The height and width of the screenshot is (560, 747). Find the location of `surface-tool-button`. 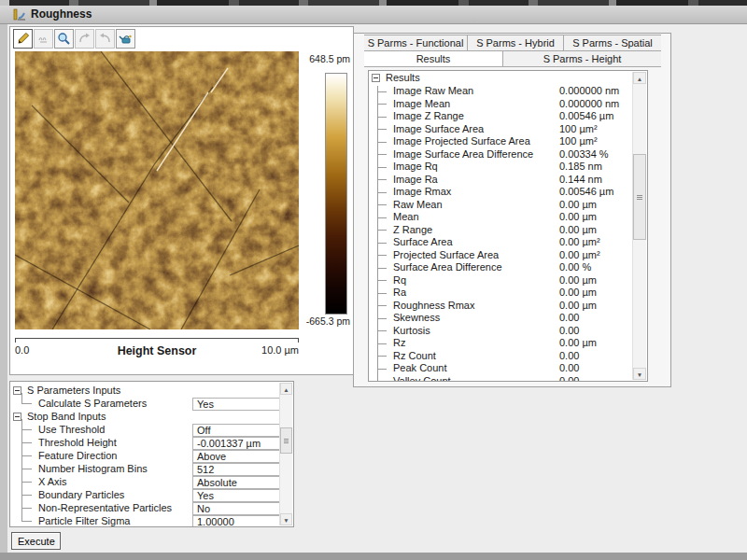

surface-tool-button is located at coordinates (125, 39).